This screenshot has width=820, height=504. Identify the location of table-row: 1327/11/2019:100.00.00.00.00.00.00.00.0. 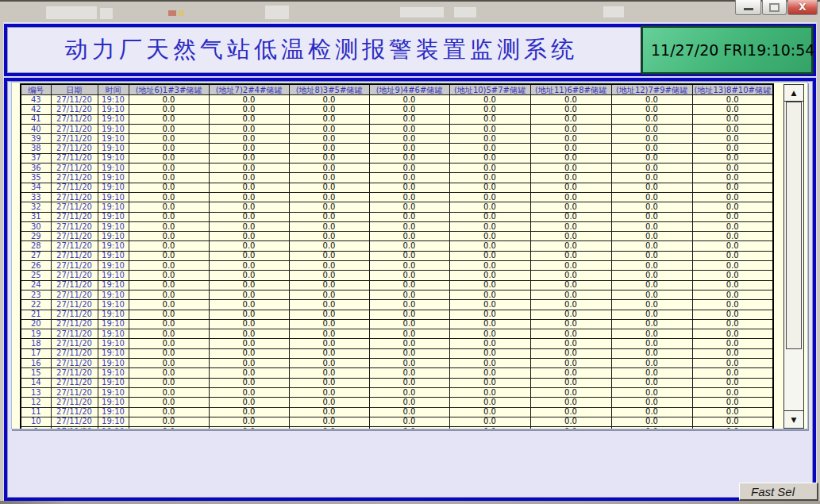
(397, 392).